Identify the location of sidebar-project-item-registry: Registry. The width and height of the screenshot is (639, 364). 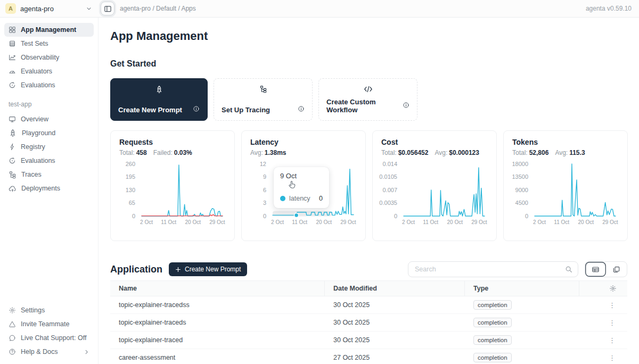
(49, 147).